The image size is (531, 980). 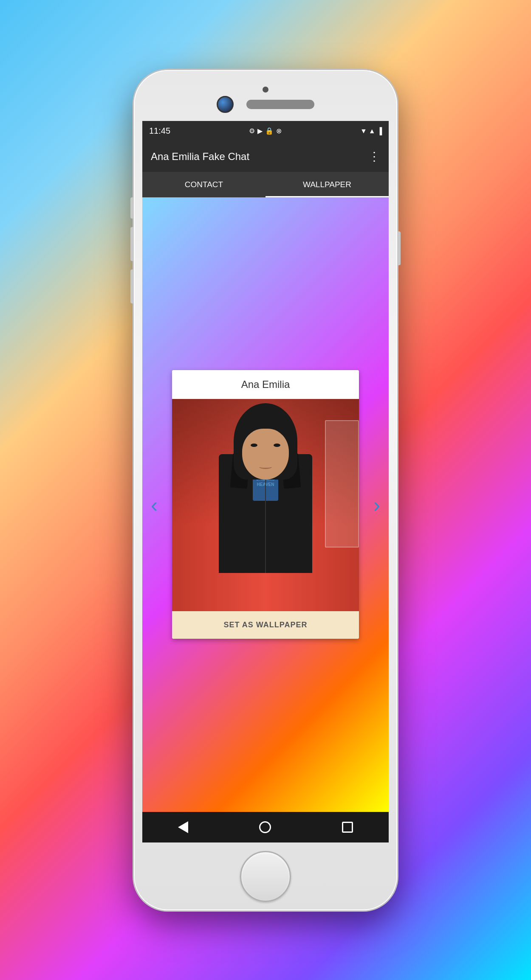 I want to click on app-bar: Ana Emilia Fake Chat ⋮, so click(x=266, y=157).